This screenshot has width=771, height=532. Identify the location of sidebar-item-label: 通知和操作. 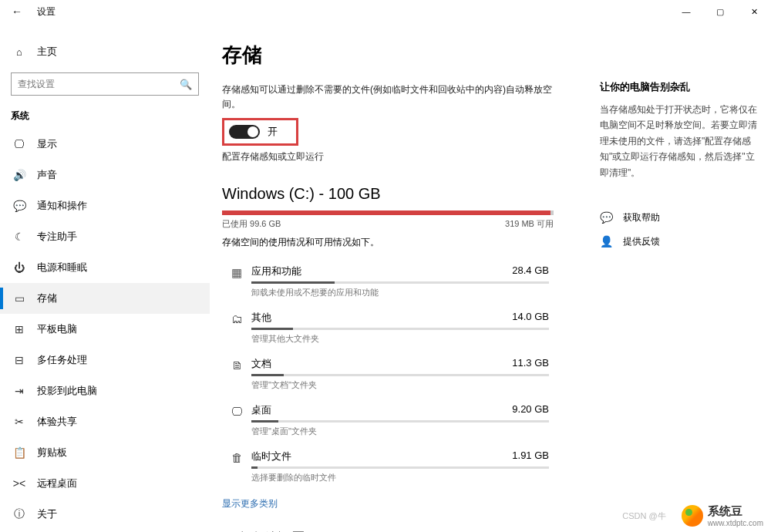
(62, 206).